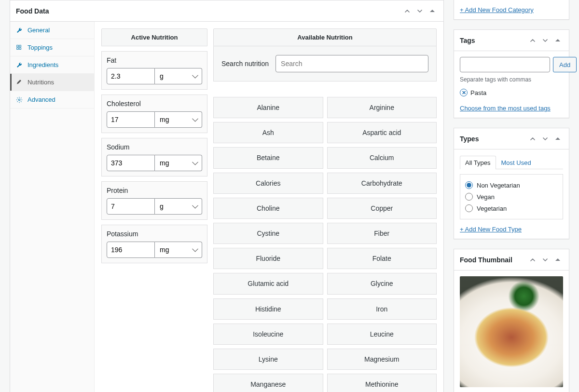  Describe the element at coordinates (325, 64) in the screenshot. I see `search-row: Search nutrition` at that location.